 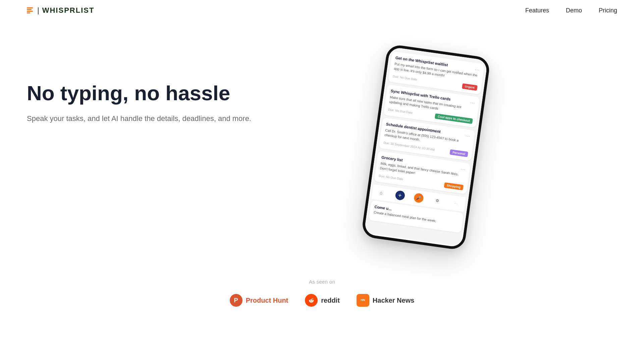 What do you see at coordinates (426, 146) in the screenshot?
I see `phone-screen: Get on the Whisprlist waitlist ··· Put m…` at bounding box center [426, 146].